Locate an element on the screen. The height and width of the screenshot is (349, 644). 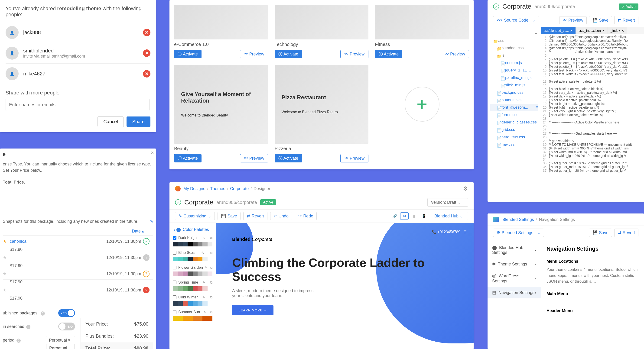
palette-item: Flower Garden ✎ ⧉ is located at coordinates (192, 268).